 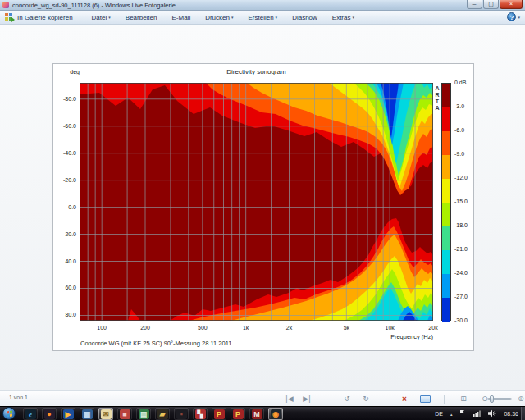 What do you see at coordinates (65, 126) in the screenshot?
I see `y-tick-label: -60.0` at bounding box center [65, 126].